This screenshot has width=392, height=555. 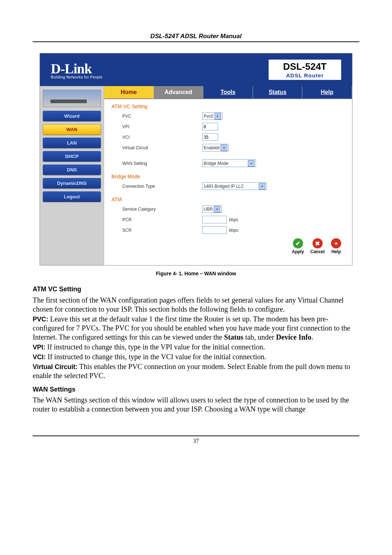 What do you see at coordinates (72, 116) in the screenshot?
I see `sidebar-item-wizard: Wizard` at bounding box center [72, 116].